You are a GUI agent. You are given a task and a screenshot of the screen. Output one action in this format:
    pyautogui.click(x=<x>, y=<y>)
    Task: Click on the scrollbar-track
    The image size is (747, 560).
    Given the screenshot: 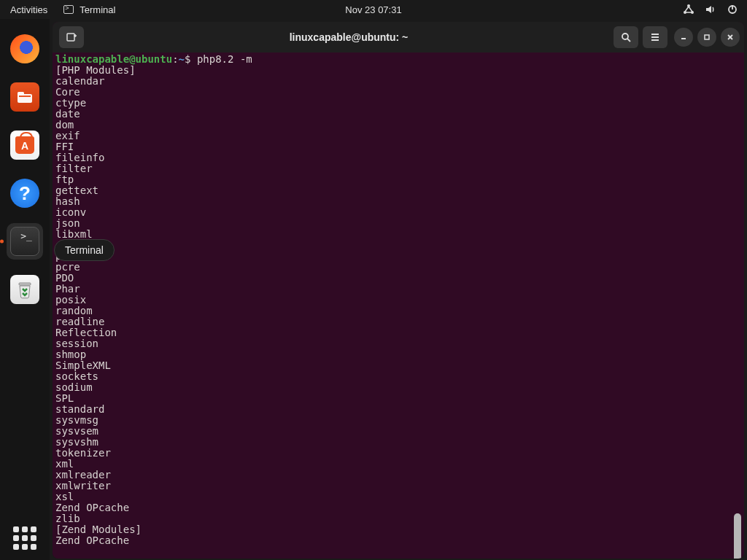 What is the action you would take?
    pyautogui.click(x=738, y=306)
    